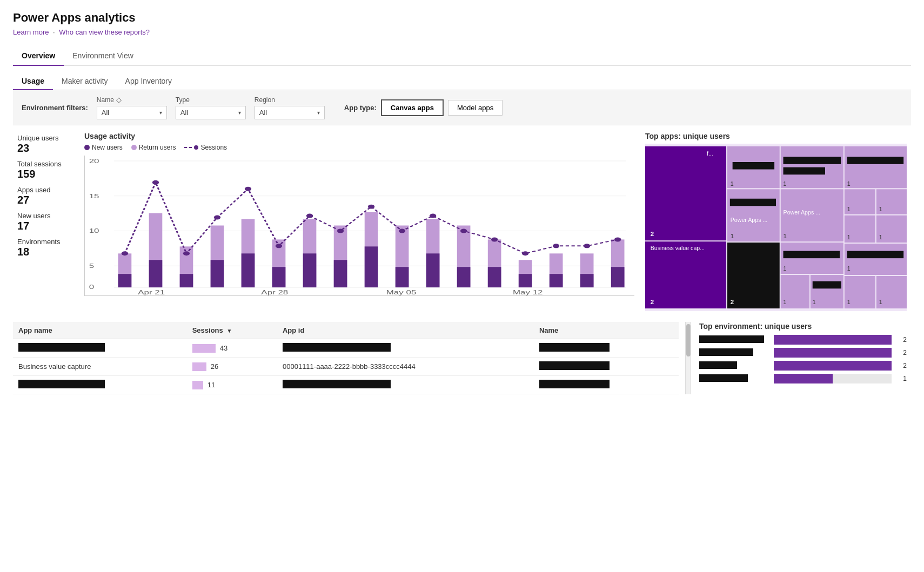  I want to click on chart-legend: New users Return users Sessions, so click(359, 147).